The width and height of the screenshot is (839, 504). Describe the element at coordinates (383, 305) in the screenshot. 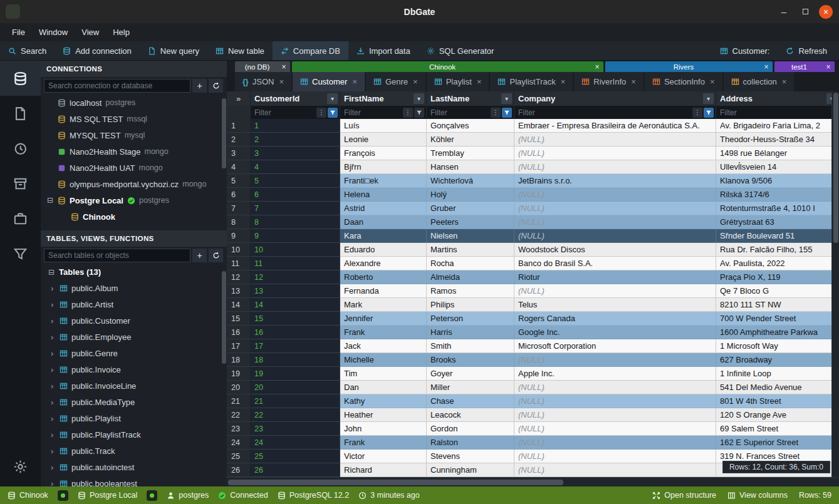

I see `cell-firstname: Mark` at that location.